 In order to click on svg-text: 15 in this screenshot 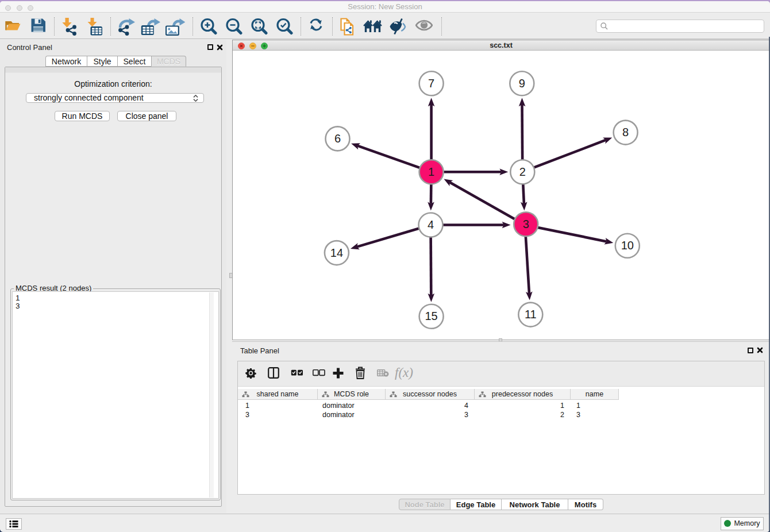, I will do `click(431, 316)`.